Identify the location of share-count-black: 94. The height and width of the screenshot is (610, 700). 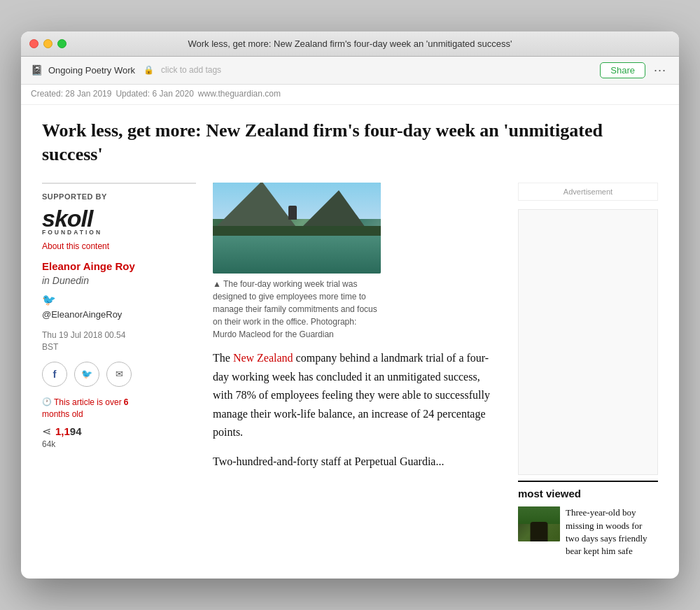
(76, 431).